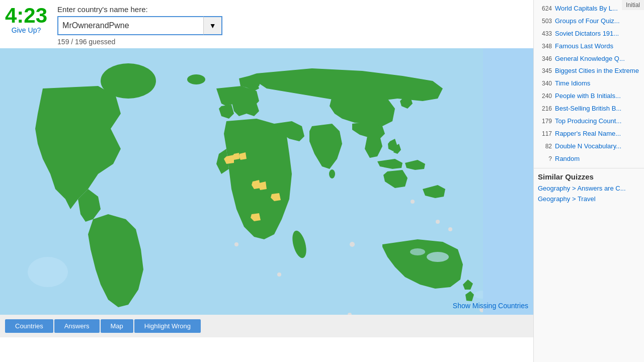 The height and width of the screenshot is (362, 644). I want to click on quiz-link: Soviet Dictators 191..., so click(587, 34).